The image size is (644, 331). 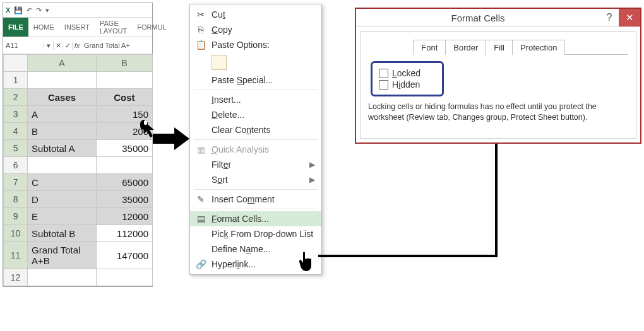 I want to click on menu-quick-analysis: ▦Quick Analysis, so click(x=256, y=149).